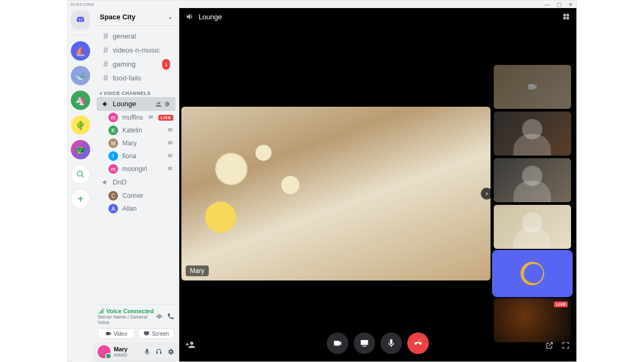  What do you see at coordinates (391, 343) in the screenshot?
I see `toggle-mic-button` at bounding box center [391, 343].